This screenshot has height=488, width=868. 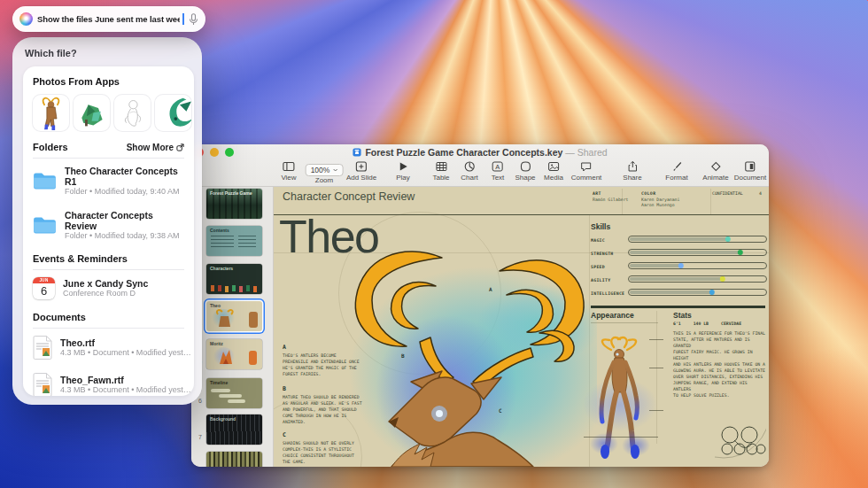 I want to click on toolbar-media-button: Media, so click(x=554, y=171).